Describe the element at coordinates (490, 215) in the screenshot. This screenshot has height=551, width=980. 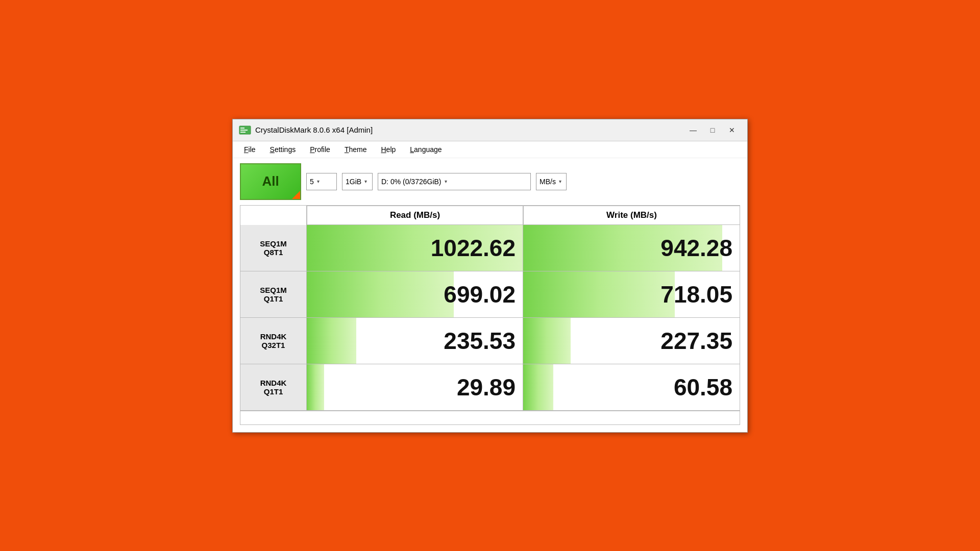
I see `table-header: Read (MB/s) Write (MB/s)` at that location.